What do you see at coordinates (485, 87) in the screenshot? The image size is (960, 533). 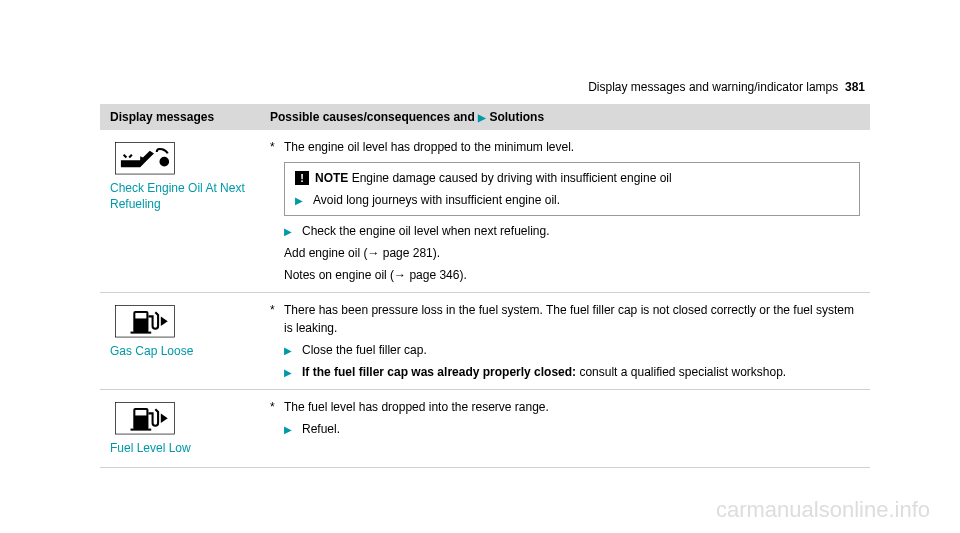 I see `page-header: Display messages and warning/indicator l…` at bounding box center [485, 87].